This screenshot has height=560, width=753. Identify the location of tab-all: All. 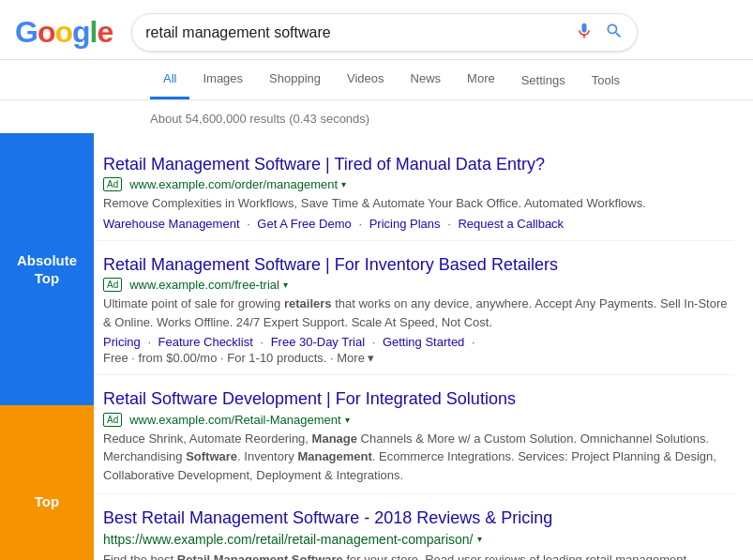
(170, 80).